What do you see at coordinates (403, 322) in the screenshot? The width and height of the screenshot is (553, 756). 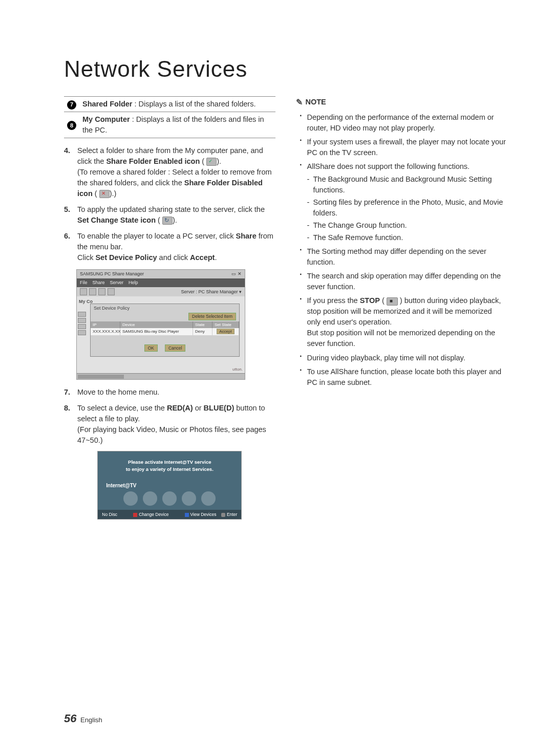 I see `note-item: If you press the STOP ( ) button during …` at bounding box center [403, 322].